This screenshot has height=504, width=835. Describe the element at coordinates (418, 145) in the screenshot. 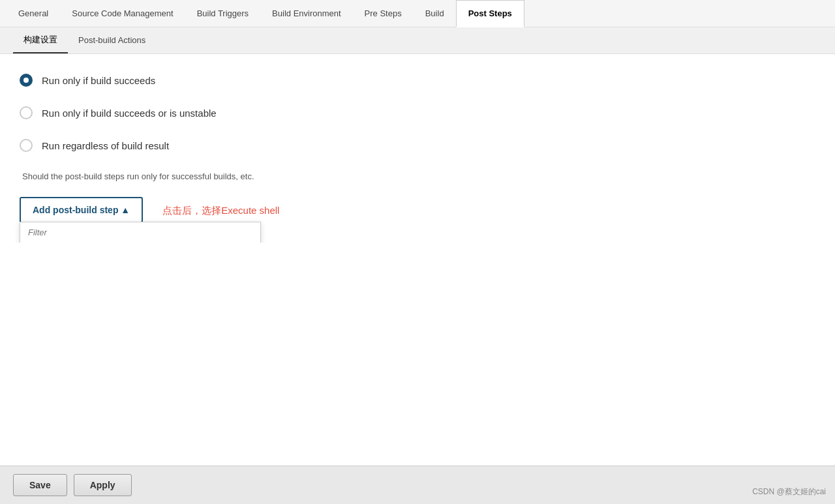

I see `radio-option-always: Run regardless of build result` at that location.